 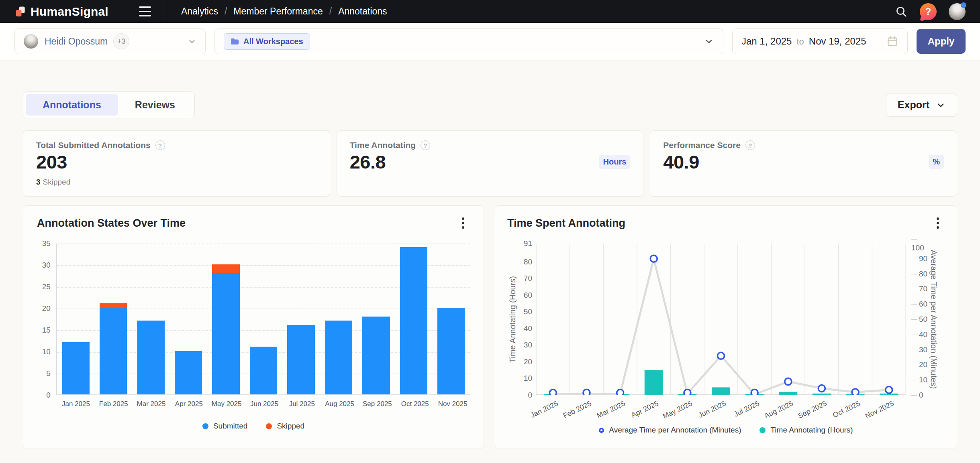 What do you see at coordinates (263, 319) in the screenshot?
I see `bar-chart-plot` at bounding box center [263, 319].